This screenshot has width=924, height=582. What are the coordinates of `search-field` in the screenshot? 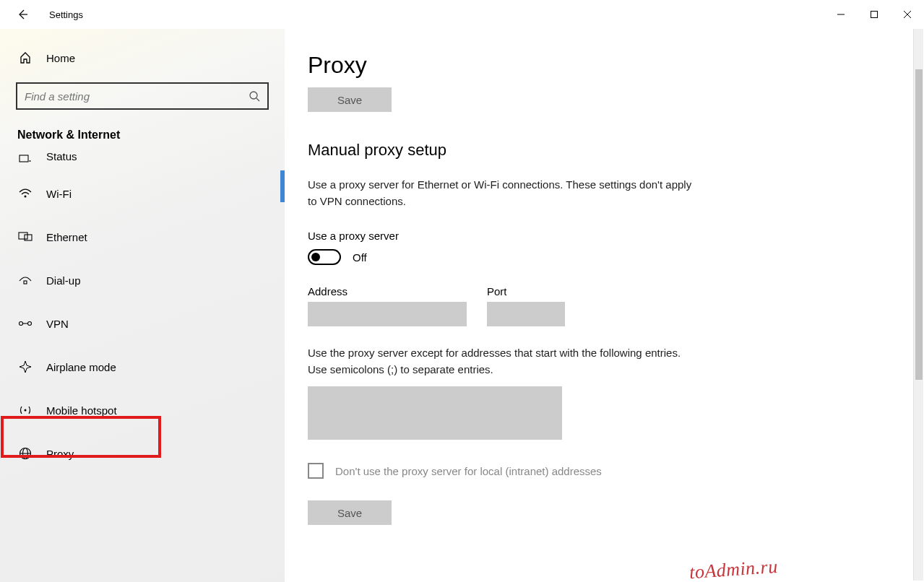 It's located at (137, 97).